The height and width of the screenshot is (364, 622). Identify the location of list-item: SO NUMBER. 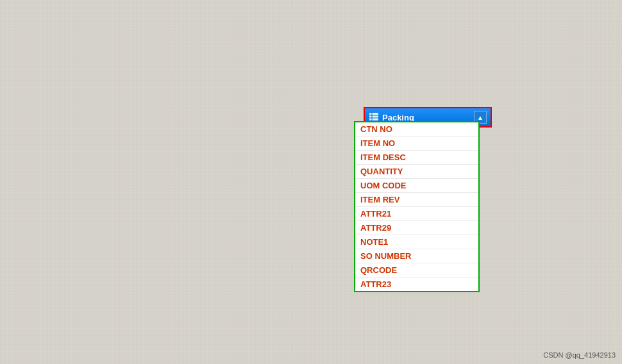
(417, 256).